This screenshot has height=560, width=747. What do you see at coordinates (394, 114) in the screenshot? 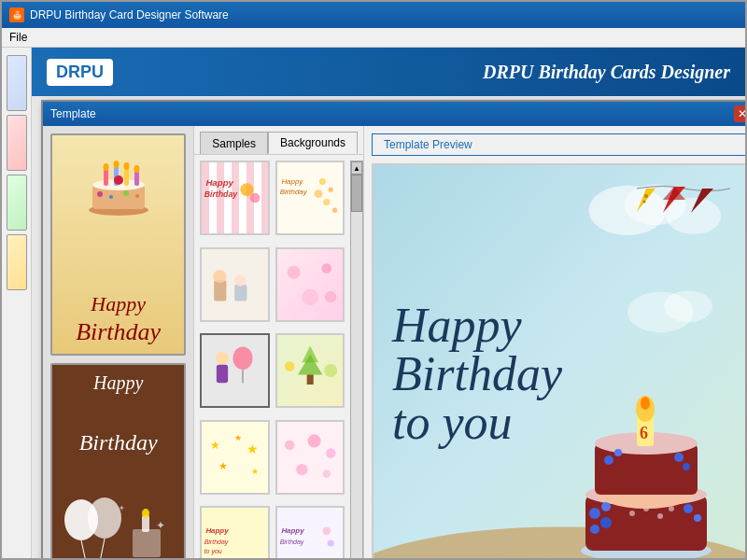
I see `modal-titlebar: Template ✕` at bounding box center [394, 114].